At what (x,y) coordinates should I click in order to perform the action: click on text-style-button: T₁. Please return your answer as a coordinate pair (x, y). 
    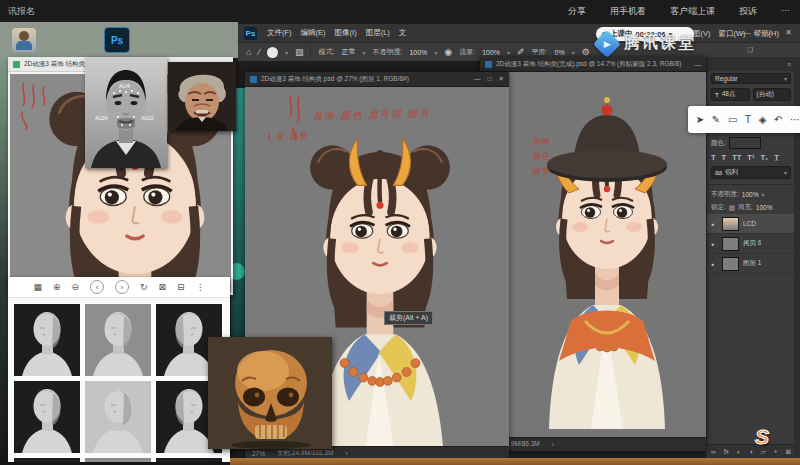
    Looking at the image, I should click on (764, 158).